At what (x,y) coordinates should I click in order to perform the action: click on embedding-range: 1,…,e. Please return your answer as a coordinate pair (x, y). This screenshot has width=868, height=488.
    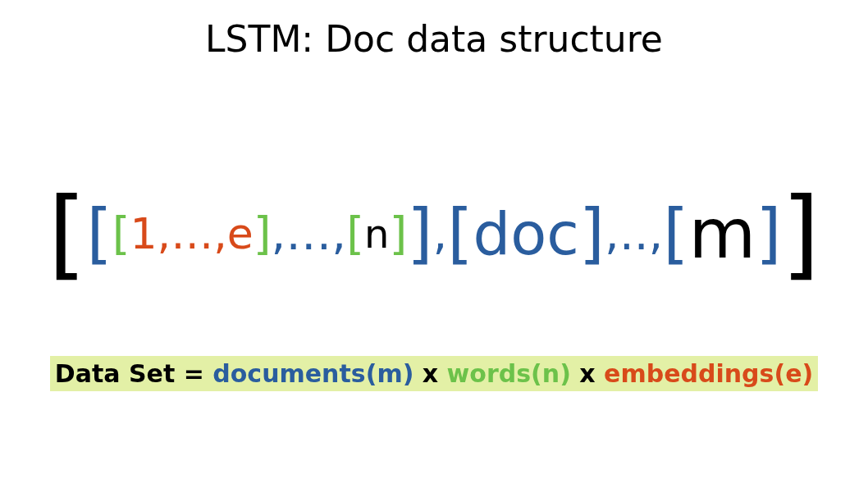
    Looking at the image, I should click on (192, 234).